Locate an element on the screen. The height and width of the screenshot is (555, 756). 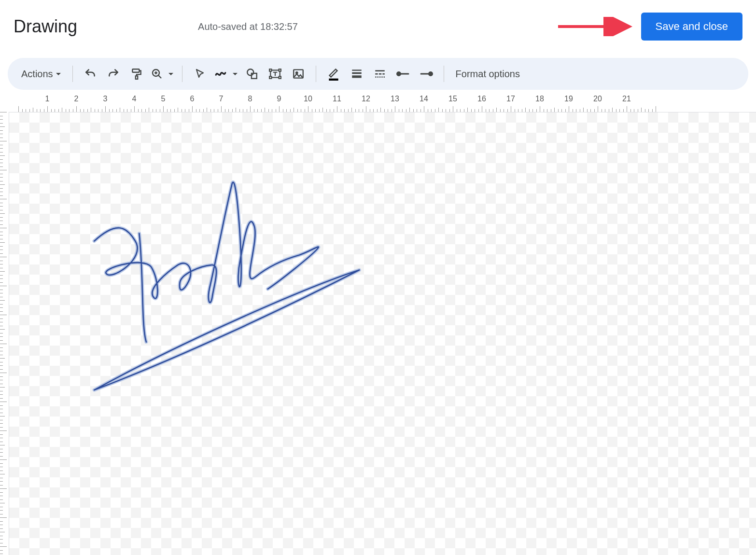
signature-drawing is located at coordinates (231, 291).